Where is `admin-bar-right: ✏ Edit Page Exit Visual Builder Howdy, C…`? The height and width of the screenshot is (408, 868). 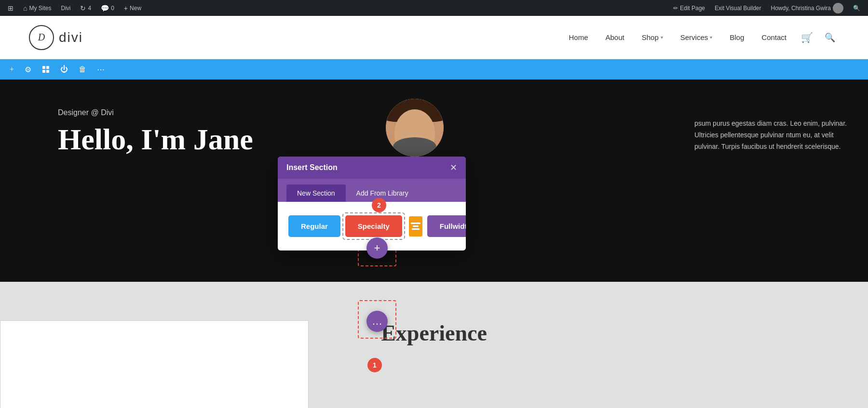
admin-bar-right: ✏ Edit Page Exit Visual Builder Howdy, C… is located at coordinates (767, 8).